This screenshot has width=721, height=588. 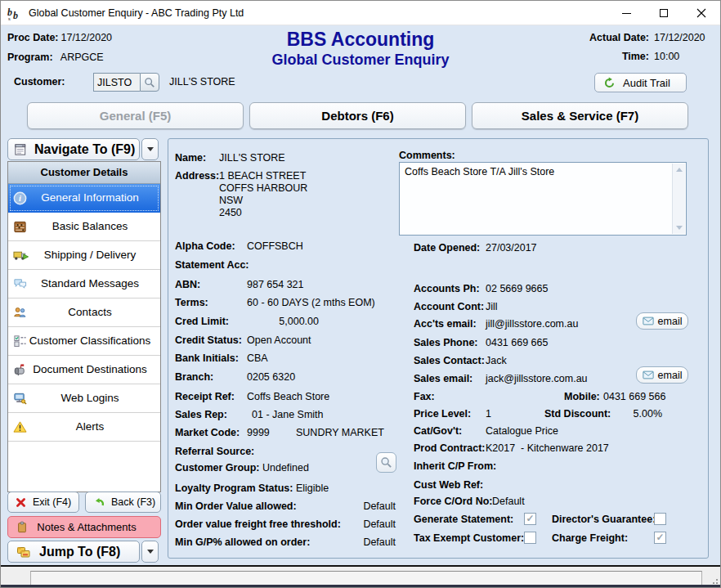 What do you see at coordinates (386, 463) in the screenshot?
I see `customer-group-search-button` at bounding box center [386, 463].